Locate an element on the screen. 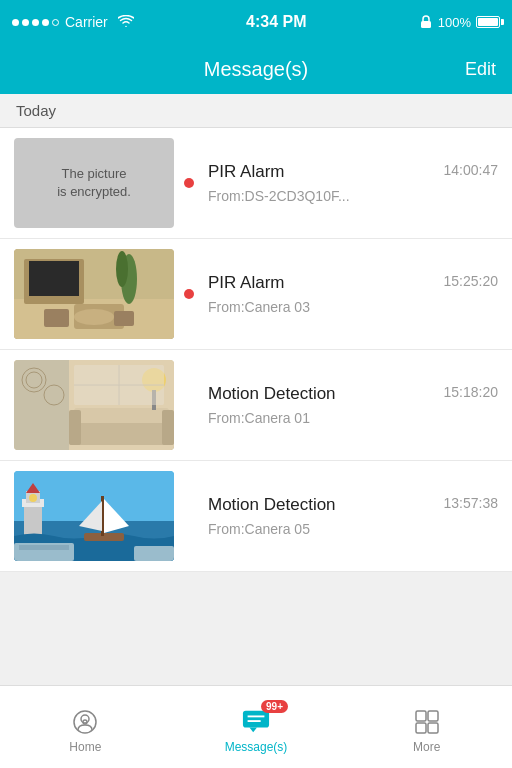  message-time-1: 14:00:47 is located at coordinates (472, 170).